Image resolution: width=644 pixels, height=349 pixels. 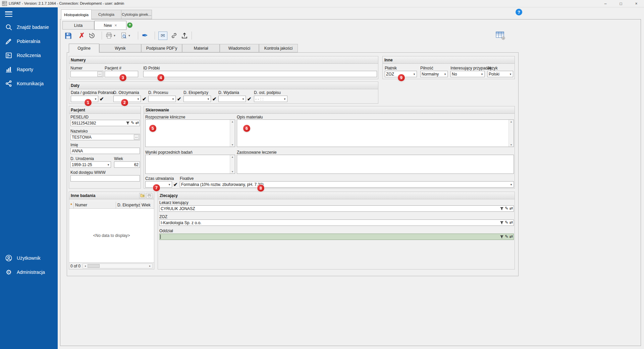 What do you see at coordinates (329, 209) in the screenshot?
I see `lekarz-input` at bounding box center [329, 209].